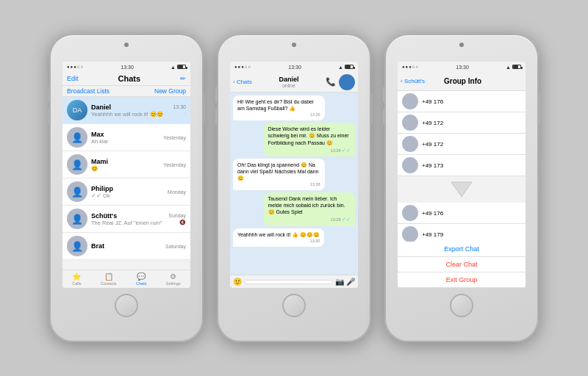 The height and width of the screenshot is (376, 588). What do you see at coordinates (279, 108) in the screenshot?
I see `message-1: Hi! Wie geht es dir? Bist du dabei am Sa…` at bounding box center [279, 108].